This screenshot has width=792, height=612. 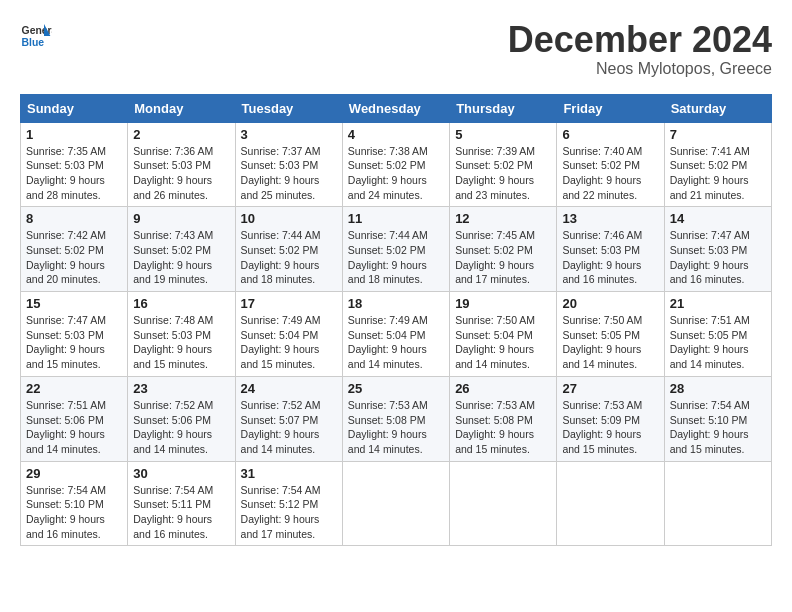 I want to click on day-number: 24, so click(x=289, y=388).